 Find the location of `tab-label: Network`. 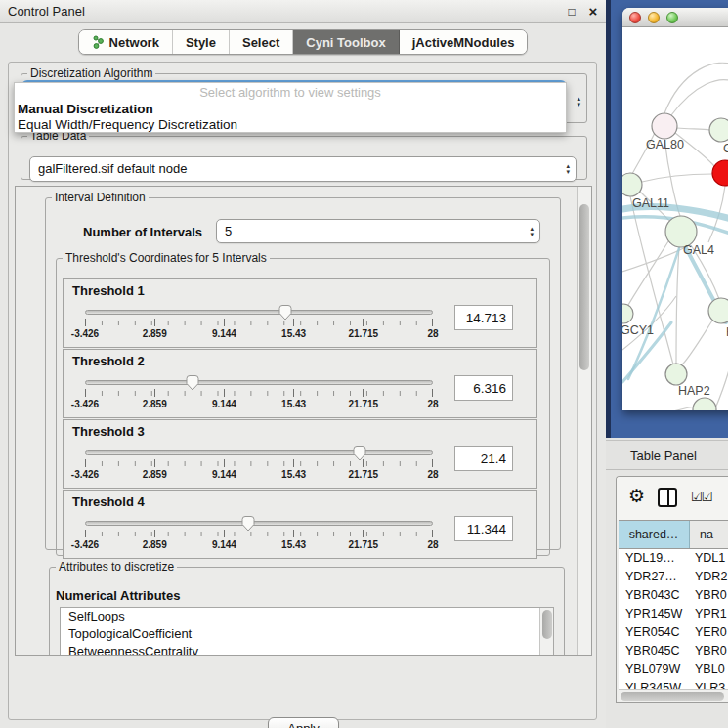

tab-label: Network is located at coordinates (135, 43).